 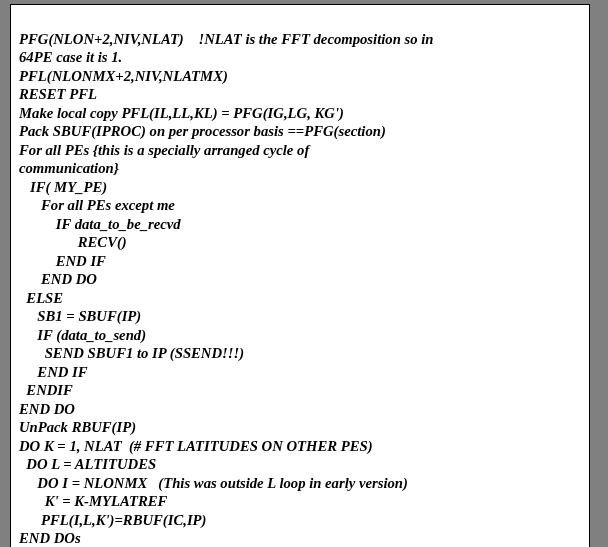 I want to click on code-line: DO K = 1, NLAT (# FFT LATITUDES ON OTHER…, so click(x=196, y=446).